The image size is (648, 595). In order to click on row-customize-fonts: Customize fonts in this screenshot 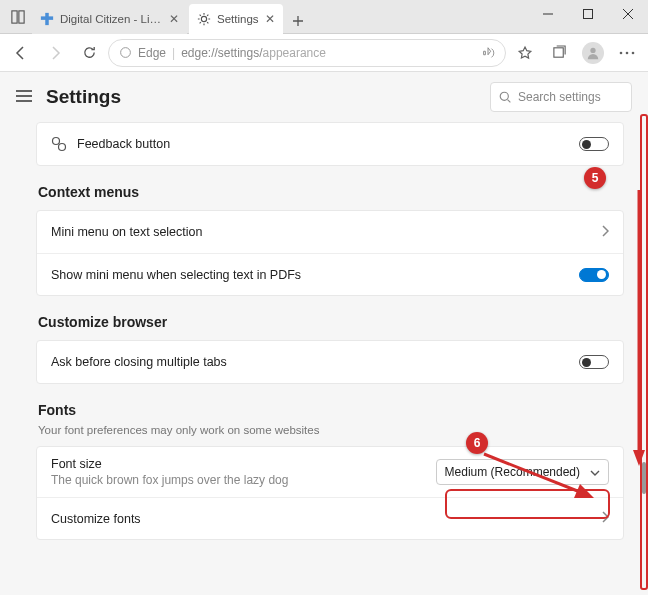, I will do `click(330, 518)`.